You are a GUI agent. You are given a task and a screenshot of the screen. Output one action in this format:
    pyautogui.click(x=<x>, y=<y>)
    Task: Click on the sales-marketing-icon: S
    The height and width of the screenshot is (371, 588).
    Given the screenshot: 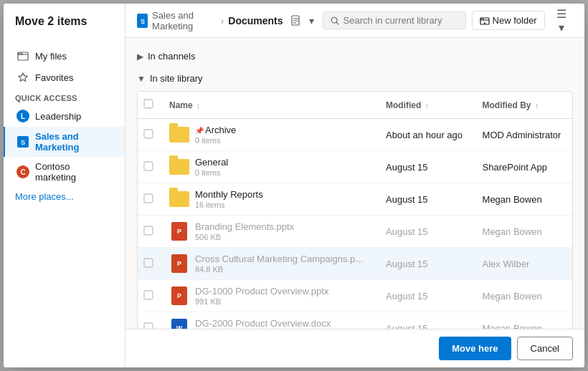 What is the action you would take?
    pyautogui.click(x=23, y=142)
    